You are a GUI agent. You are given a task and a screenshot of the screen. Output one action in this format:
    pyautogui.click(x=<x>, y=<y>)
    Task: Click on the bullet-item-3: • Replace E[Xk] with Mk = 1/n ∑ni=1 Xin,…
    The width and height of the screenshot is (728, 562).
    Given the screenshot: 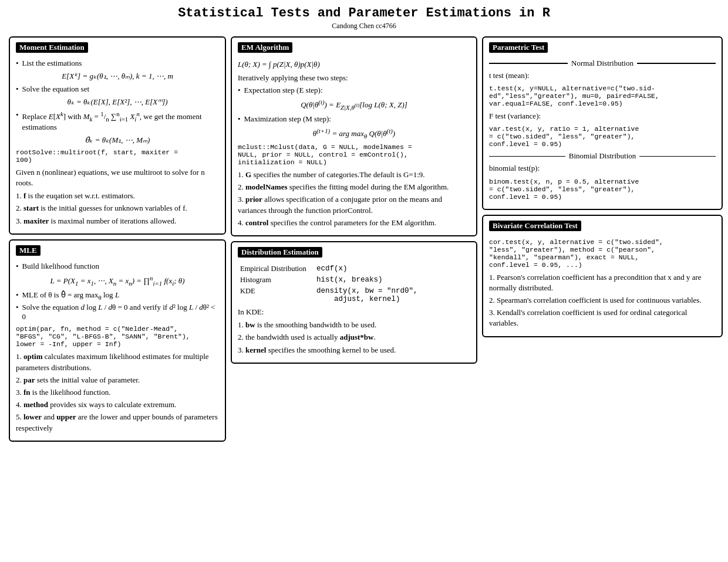 What is the action you would take?
    pyautogui.click(x=117, y=121)
    